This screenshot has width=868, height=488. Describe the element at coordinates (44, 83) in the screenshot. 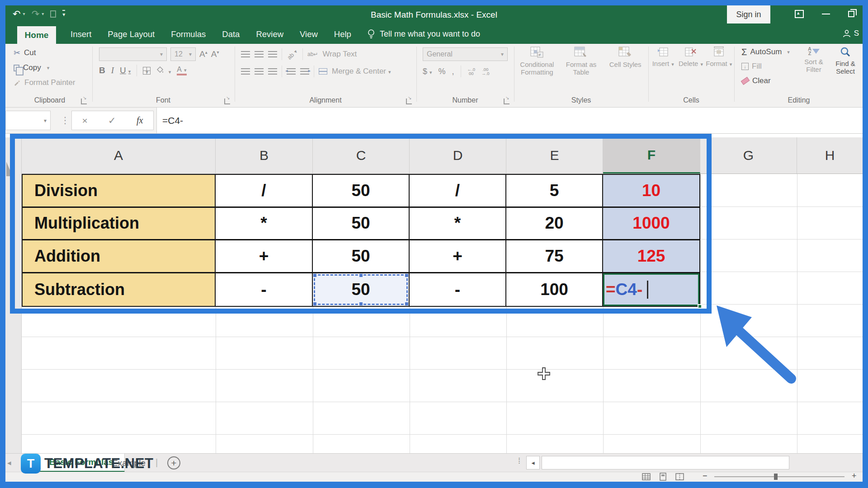

I see `format-painter-button: Format Painter` at that location.